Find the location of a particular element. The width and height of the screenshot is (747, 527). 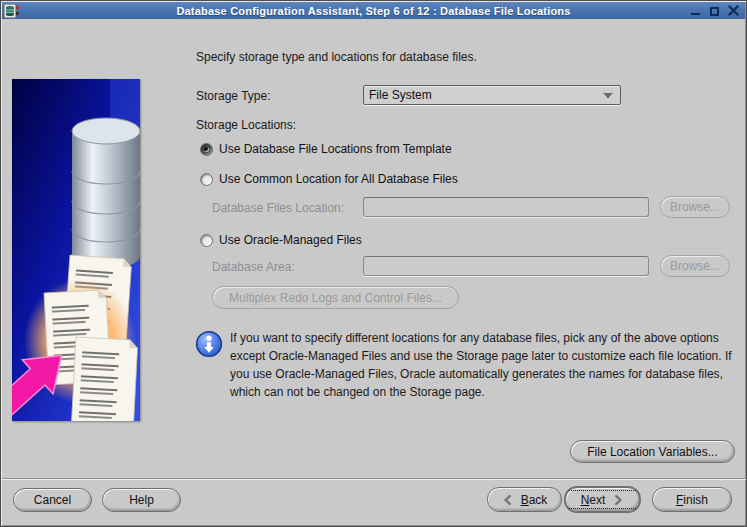

radio-use-template: Use Database File Locations from Templat… is located at coordinates (326, 149).